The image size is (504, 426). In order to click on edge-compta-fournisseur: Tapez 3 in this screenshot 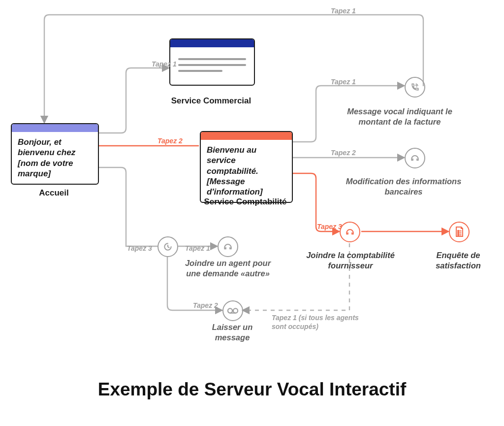, I will do `click(330, 227)`.